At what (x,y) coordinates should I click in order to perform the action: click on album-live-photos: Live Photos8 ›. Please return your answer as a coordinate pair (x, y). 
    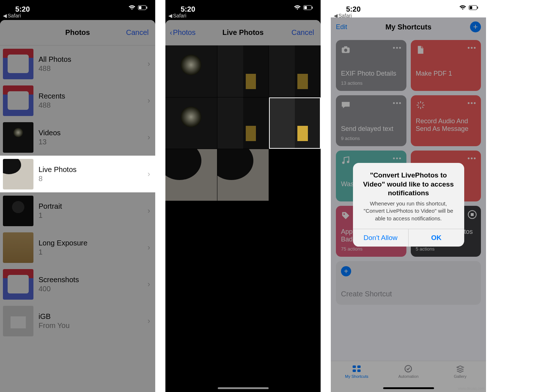
    Looking at the image, I should click on (78, 174).